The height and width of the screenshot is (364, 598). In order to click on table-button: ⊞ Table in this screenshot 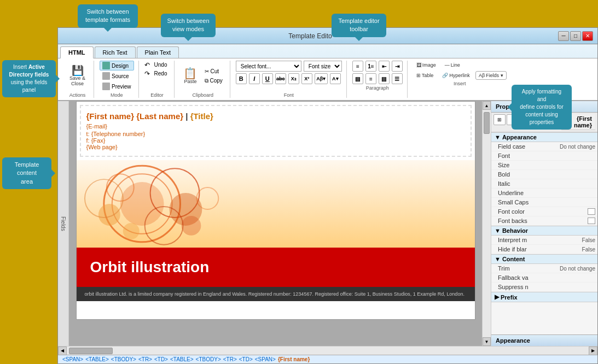, I will do `click(425, 75)`.